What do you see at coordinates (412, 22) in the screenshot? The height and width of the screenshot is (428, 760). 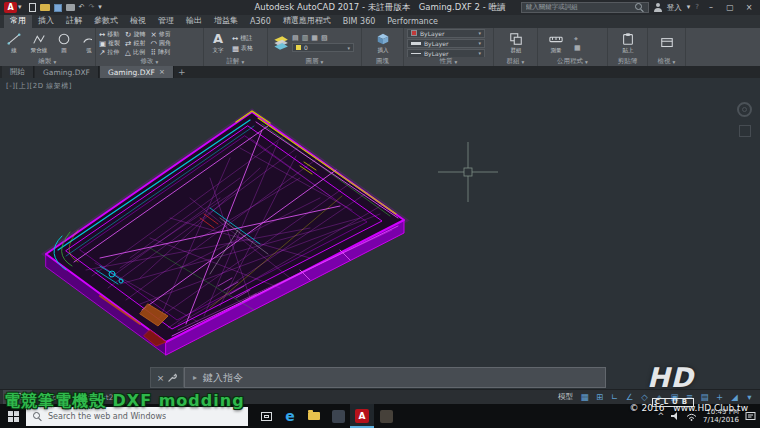 I see `ribbon-tab-performance: Performance` at bounding box center [412, 22].